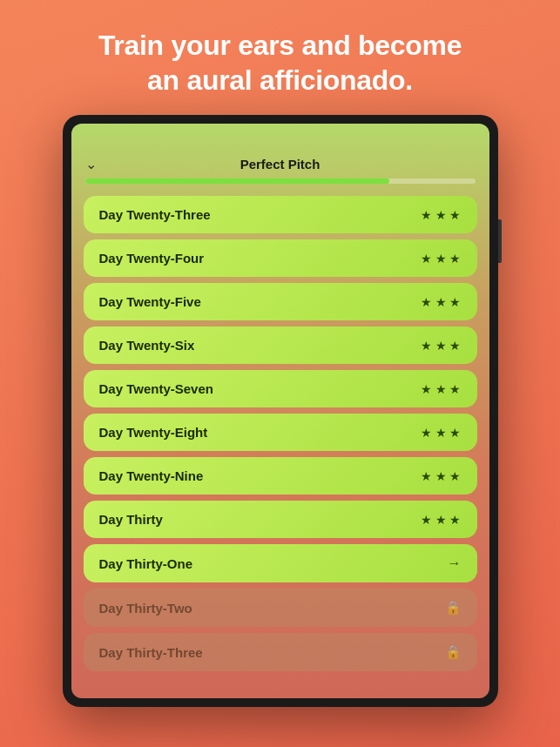  What do you see at coordinates (91, 164) in the screenshot?
I see `nav-back-button: ⌄` at bounding box center [91, 164].